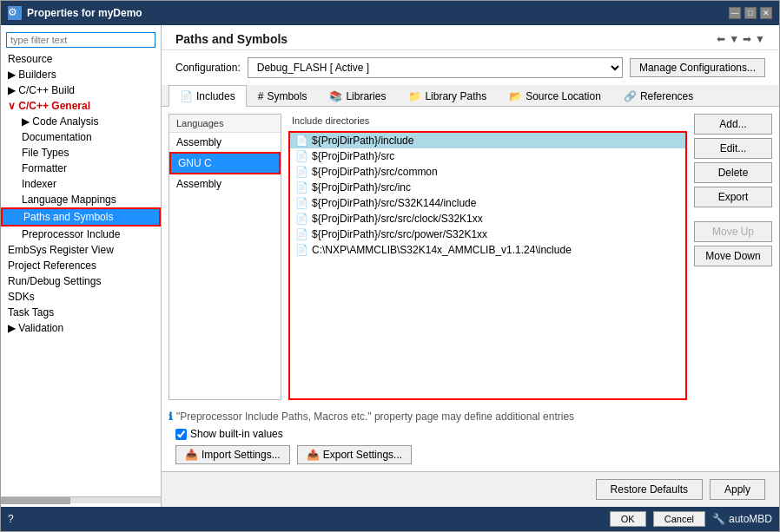  What do you see at coordinates (302, 250) in the screenshot?
I see `include-file-icon-7: 📄` at bounding box center [302, 250].